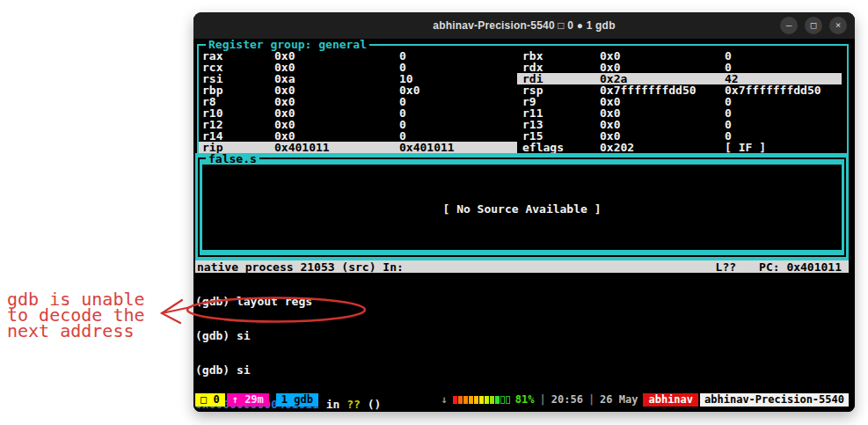 The width and height of the screenshot is (868, 425). What do you see at coordinates (773, 90) in the screenshot?
I see `register-dec: 0x7fffffffdd50` at bounding box center [773, 90].